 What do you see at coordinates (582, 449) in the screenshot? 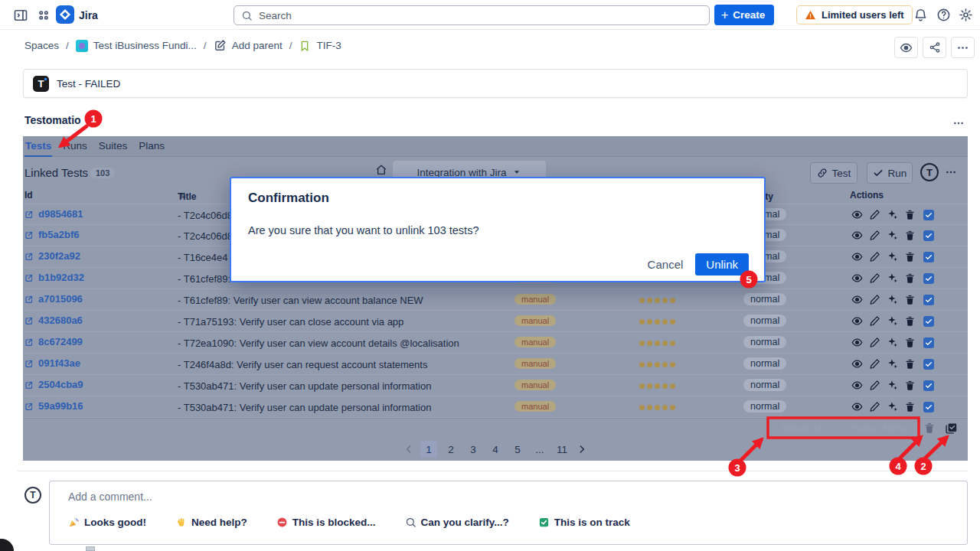
I see `next-page-icon` at bounding box center [582, 449].